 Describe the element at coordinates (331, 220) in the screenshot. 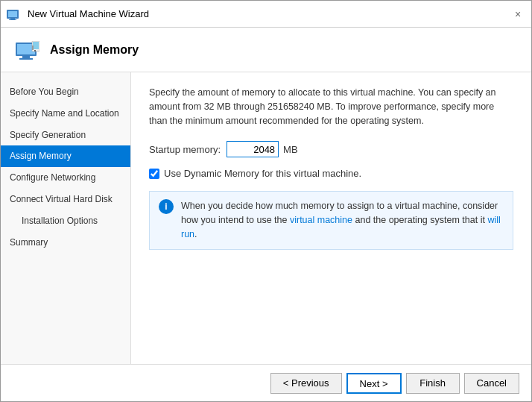

I see `info-box: i When you decide how much memory to ass…` at that location.